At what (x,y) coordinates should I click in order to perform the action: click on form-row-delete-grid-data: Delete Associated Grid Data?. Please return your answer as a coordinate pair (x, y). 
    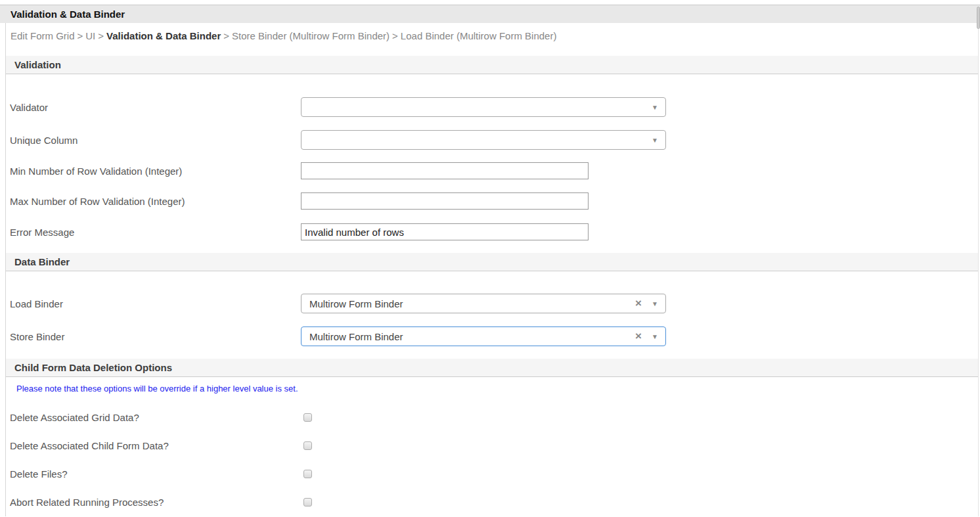
    Looking at the image, I should click on (492, 417).